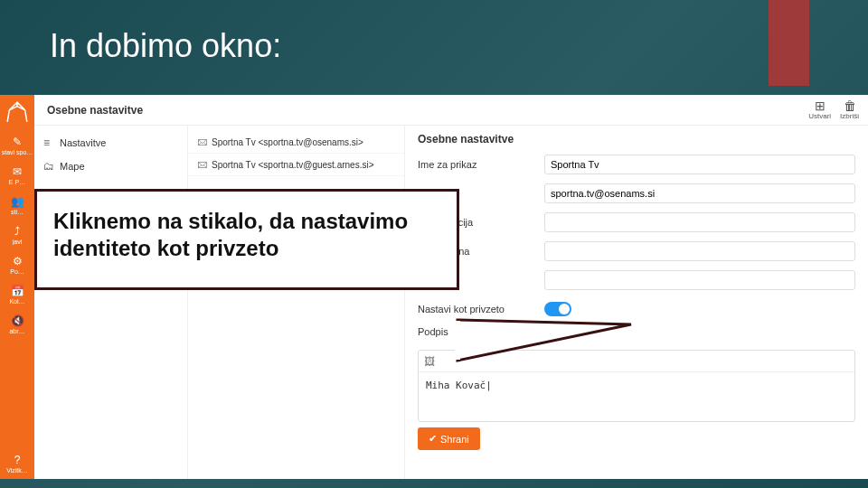 This screenshot has height=488, width=868. I want to click on sidebar-item-label: E P…, so click(17, 183).